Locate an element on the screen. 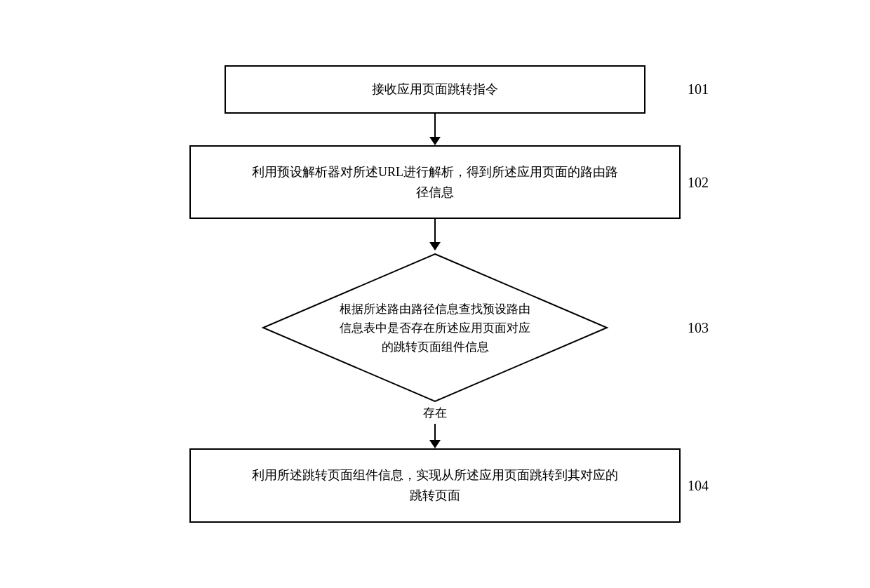 Image resolution: width=870 pixels, height=588 pixels. arrow-head is located at coordinates (435, 141).